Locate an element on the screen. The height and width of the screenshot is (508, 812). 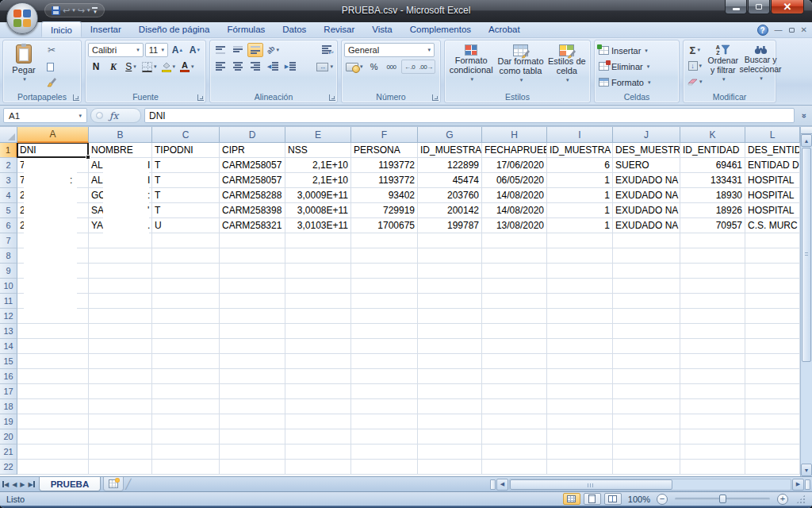
cell-A15 is located at coordinates (53, 362).